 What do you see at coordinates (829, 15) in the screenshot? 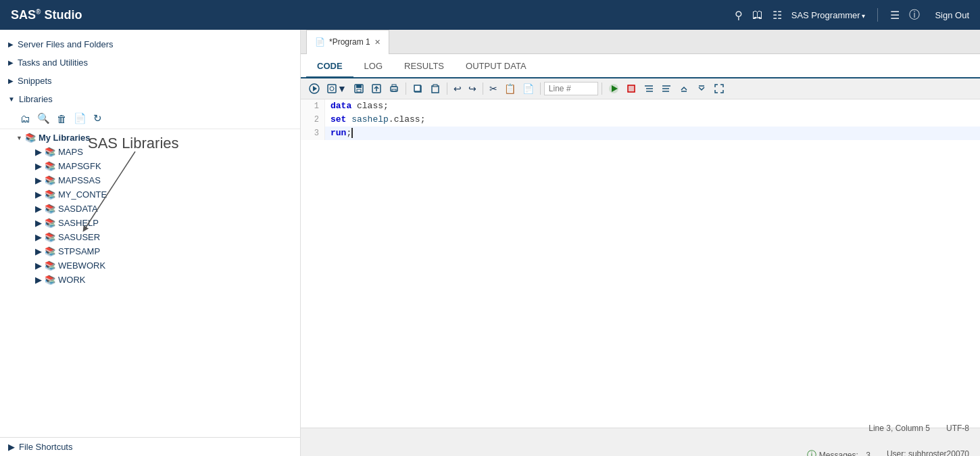
I see `user-menu: SAS Programmer` at bounding box center [829, 15].